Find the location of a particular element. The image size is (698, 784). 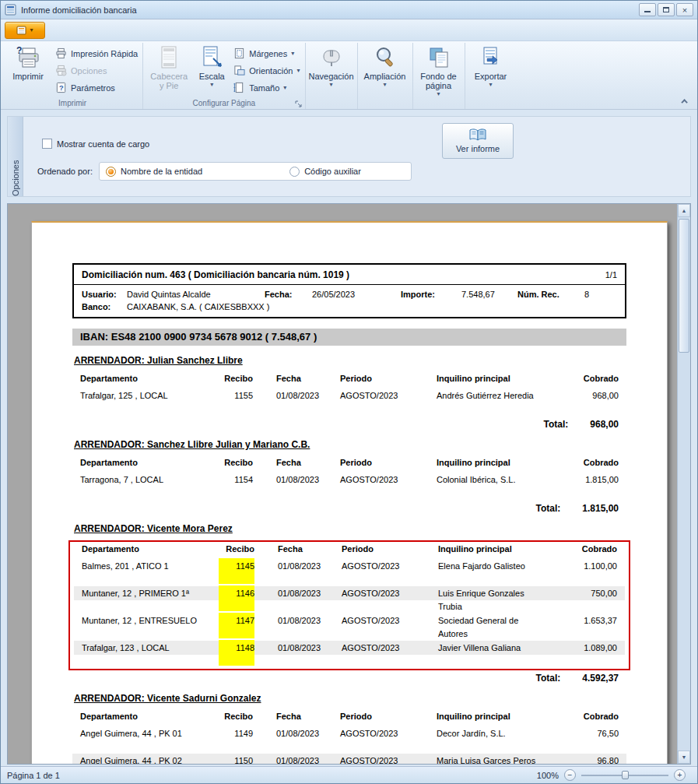

zoom-slider is located at coordinates (625, 775).